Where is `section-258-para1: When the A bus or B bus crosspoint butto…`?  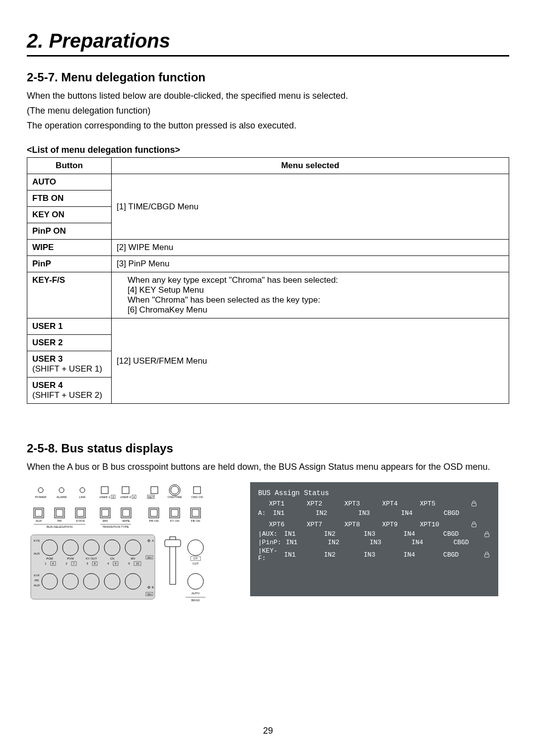 section-258-para1: When the A bus or B bus crosspoint butto… is located at coordinates (268, 467).